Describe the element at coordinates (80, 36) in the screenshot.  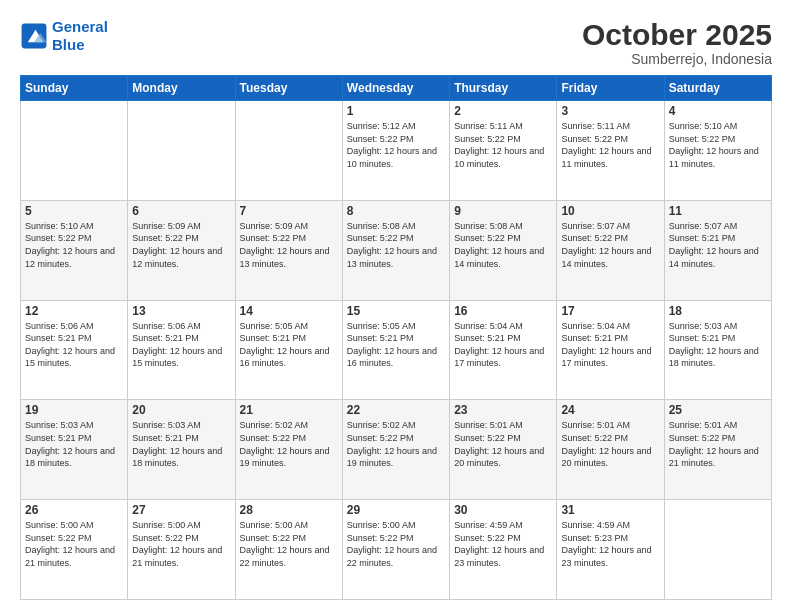
I see `logo-text: General Blue` at that location.